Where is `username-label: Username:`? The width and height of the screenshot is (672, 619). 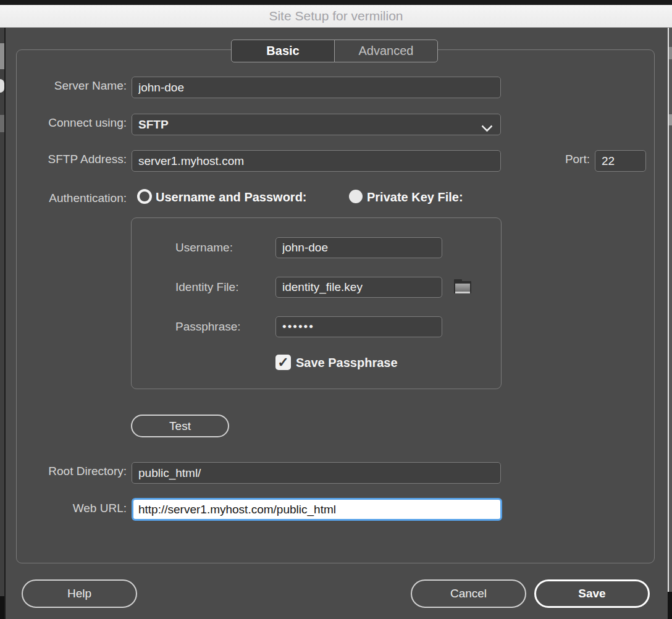
username-label: Username: is located at coordinates (222, 248).